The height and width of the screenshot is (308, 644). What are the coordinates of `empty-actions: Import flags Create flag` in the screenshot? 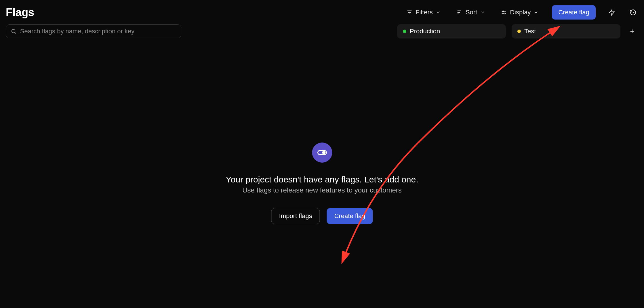 It's located at (322, 216).